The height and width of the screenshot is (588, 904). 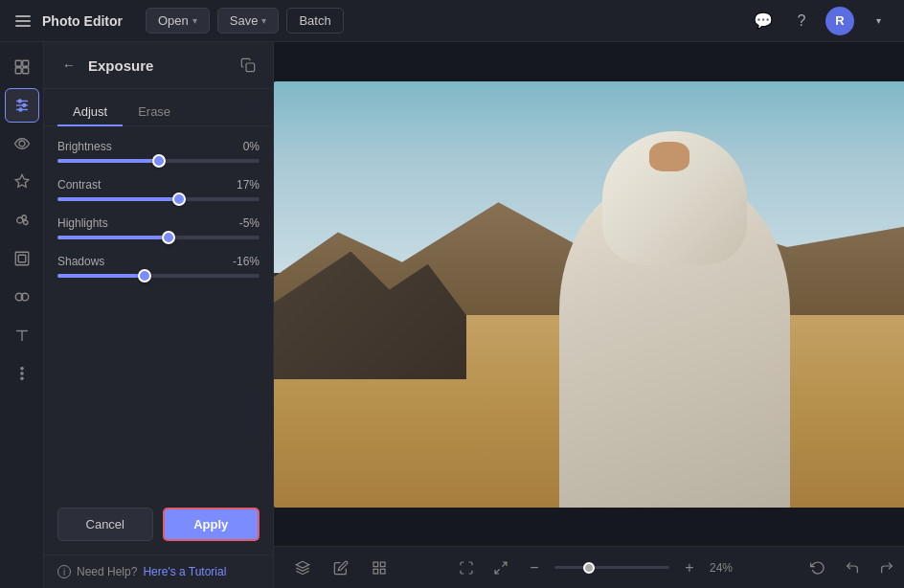 What do you see at coordinates (154, 113) in the screenshot?
I see `tab-erase: Erase` at bounding box center [154, 113].